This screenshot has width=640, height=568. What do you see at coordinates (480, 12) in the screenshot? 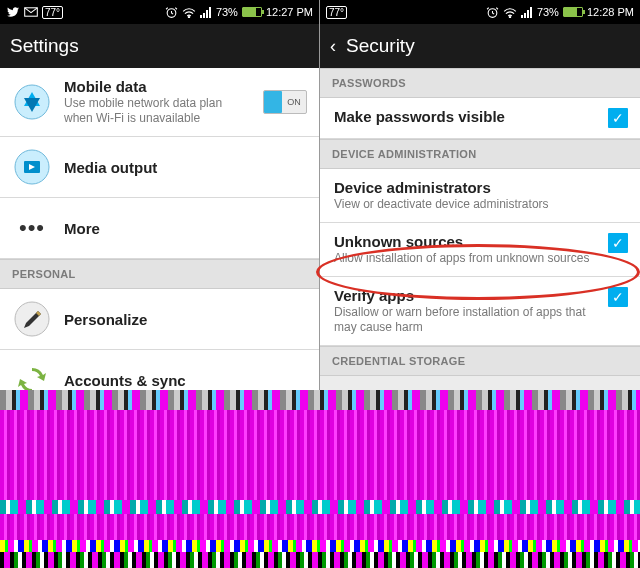
I see `status-bar: 77° 73% 12:28 PM` at bounding box center [480, 12].